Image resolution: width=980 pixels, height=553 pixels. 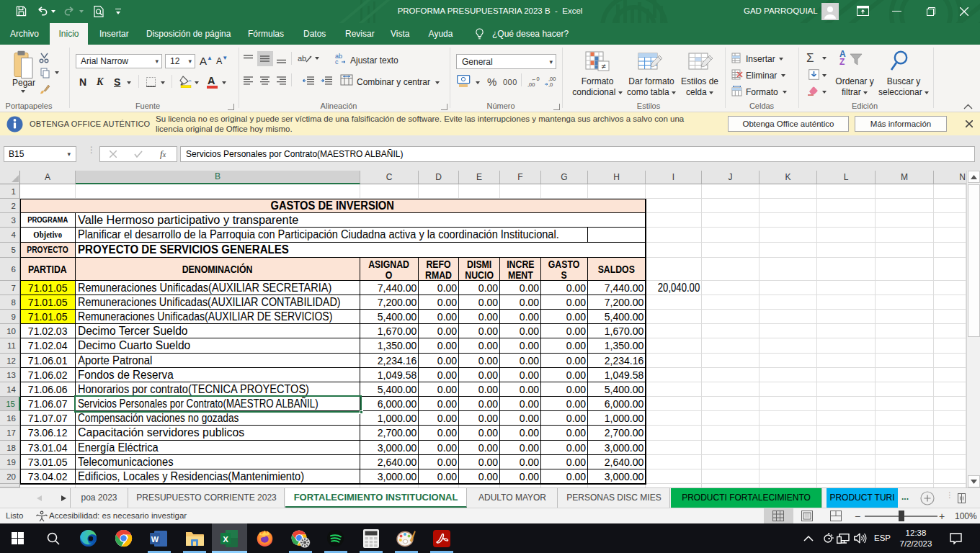 I want to click on svg-text: ,00, so click(x=531, y=84).